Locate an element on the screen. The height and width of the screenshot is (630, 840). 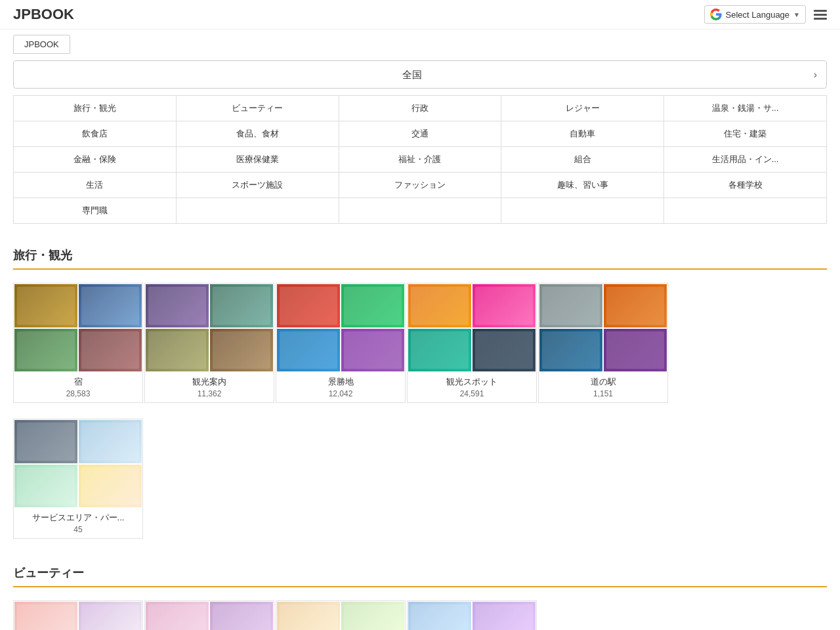
card-beauty-4-image is located at coordinates (472, 616).